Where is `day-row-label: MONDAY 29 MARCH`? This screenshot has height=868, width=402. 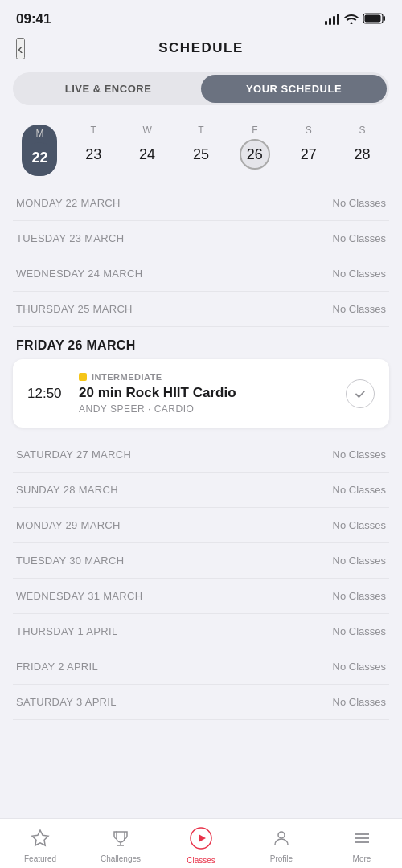
day-row-label: MONDAY 29 MARCH is located at coordinates (68, 526).